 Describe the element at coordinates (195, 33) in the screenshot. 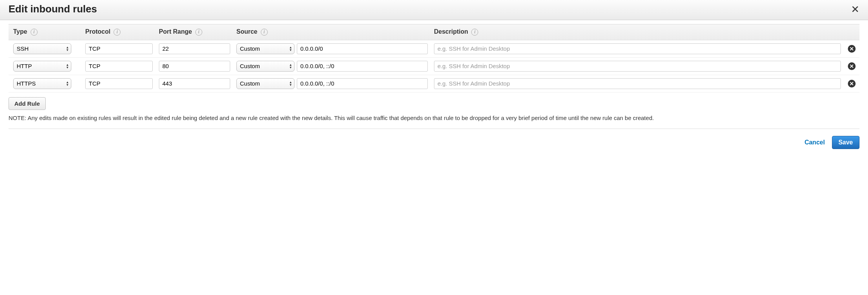

I see `header-port-range: Port Range i` at that location.